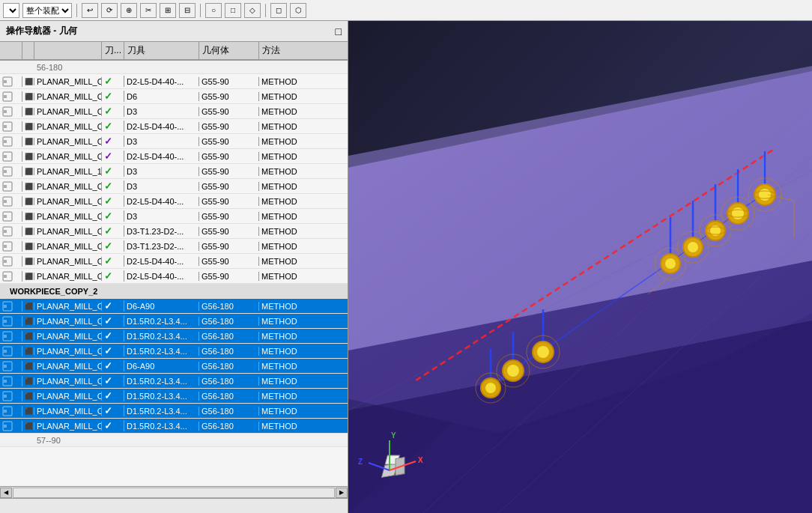  What do you see at coordinates (233, 10) in the screenshot?
I see `toolbar-btn-8: □` at bounding box center [233, 10].